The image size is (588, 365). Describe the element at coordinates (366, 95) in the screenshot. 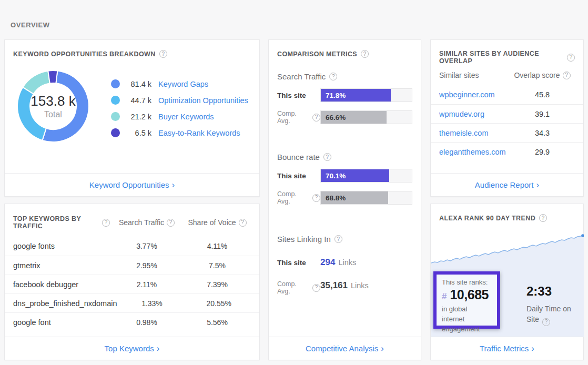

I see `bar-track: 71.8%` at that location.